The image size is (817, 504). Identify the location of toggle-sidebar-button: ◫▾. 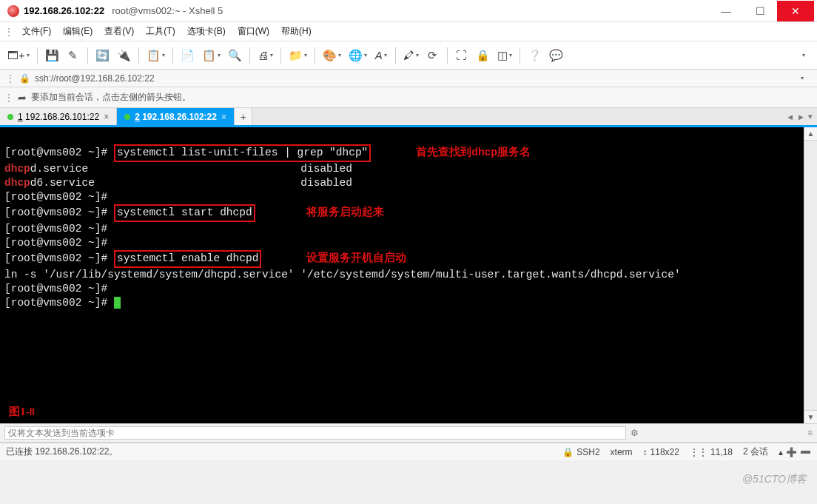
(505, 56).